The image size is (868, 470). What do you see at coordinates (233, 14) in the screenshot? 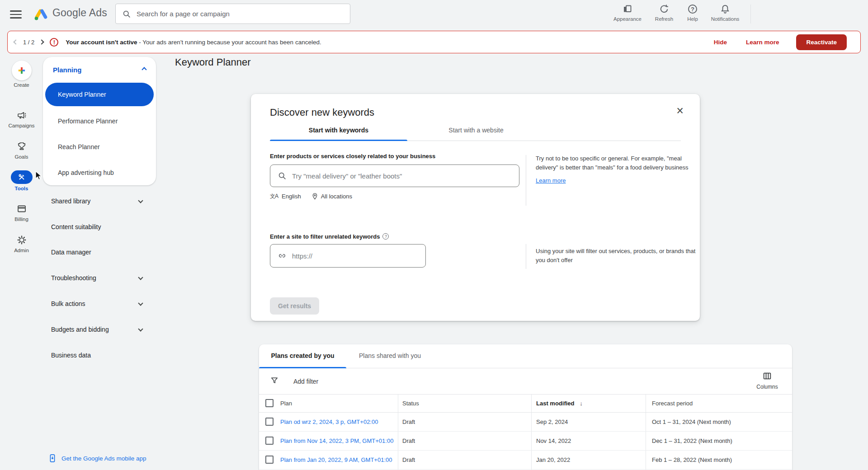
I see `global-search` at bounding box center [233, 14].